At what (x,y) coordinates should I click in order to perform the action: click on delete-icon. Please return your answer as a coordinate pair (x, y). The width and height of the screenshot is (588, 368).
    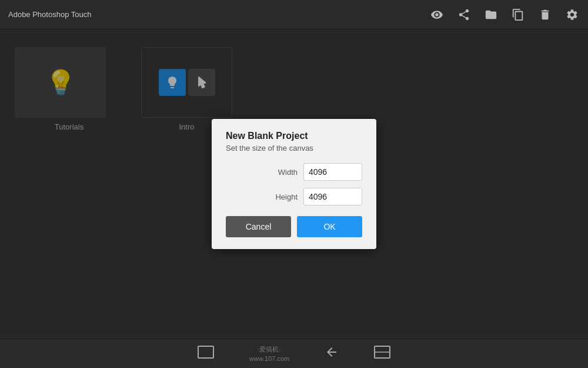
    Looking at the image, I should click on (545, 15).